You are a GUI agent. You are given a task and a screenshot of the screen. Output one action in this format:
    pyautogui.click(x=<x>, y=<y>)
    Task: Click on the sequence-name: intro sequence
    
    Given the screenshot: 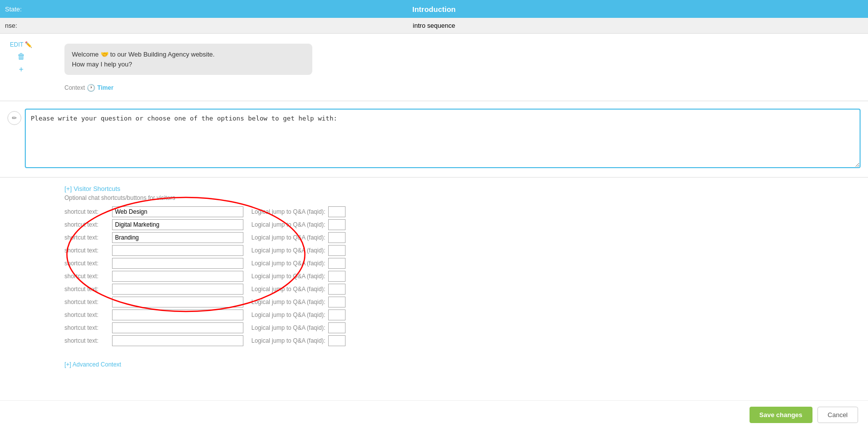 What is the action you would take?
    pyautogui.click(x=434, y=26)
    